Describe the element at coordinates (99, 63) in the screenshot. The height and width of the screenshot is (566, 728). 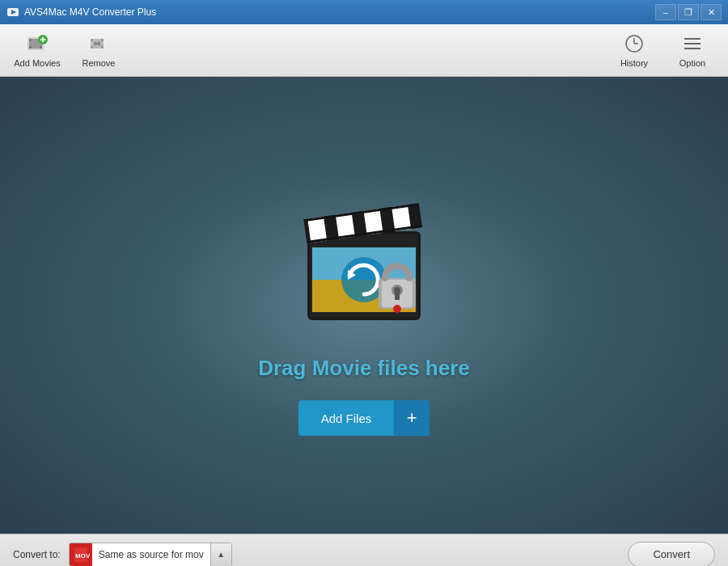
I see `remove-label: Remove` at that location.